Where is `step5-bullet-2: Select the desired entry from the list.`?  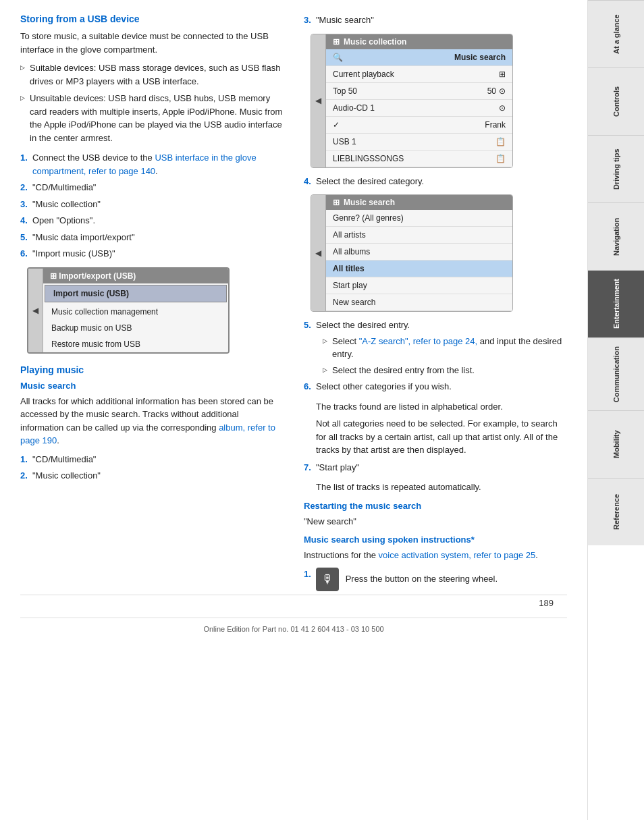 step5-bullet-2: Select the desired entry from the list. is located at coordinates (445, 371).